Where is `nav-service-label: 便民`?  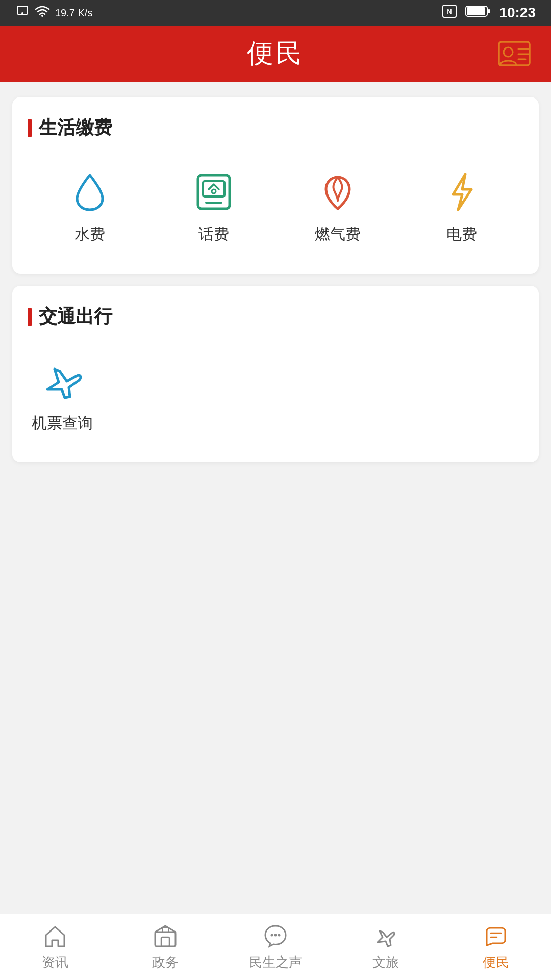
nav-service-label: 便民 is located at coordinates (496, 963).